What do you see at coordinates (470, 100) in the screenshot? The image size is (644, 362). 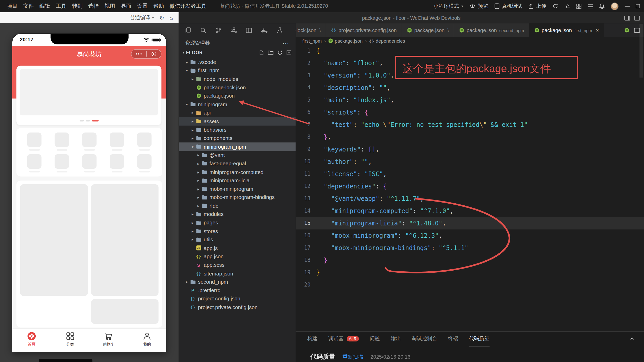 I see `code-line-5: 5 "main": "index.js",` at bounding box center [470, 100].